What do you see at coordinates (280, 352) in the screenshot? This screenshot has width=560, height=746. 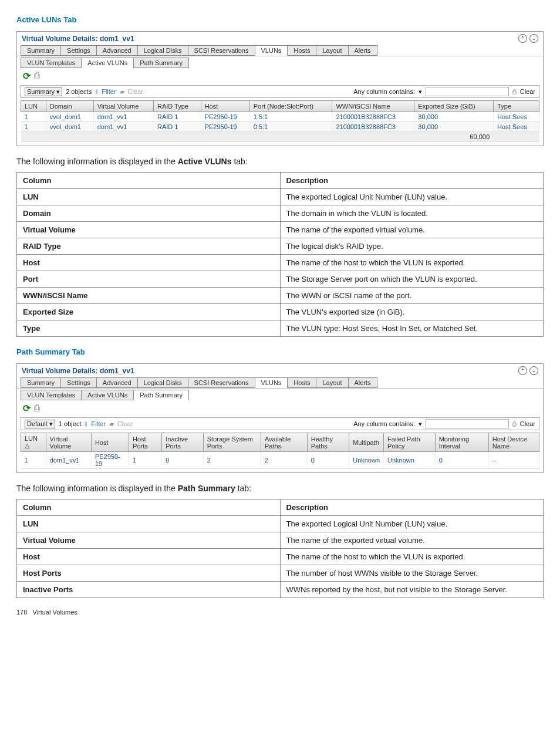 I see `section-heading: Path Summary Tab` at bounding box center [280, 352].